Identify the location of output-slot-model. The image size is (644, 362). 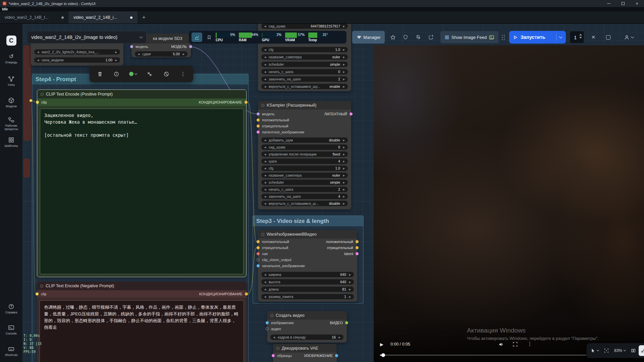
(191, 47).